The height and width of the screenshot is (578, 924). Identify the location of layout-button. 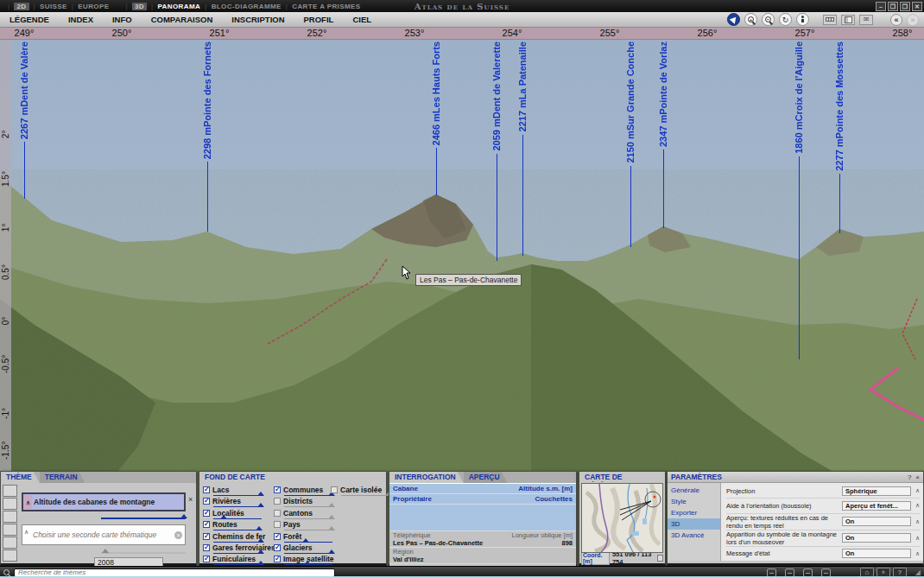
(848, 20).